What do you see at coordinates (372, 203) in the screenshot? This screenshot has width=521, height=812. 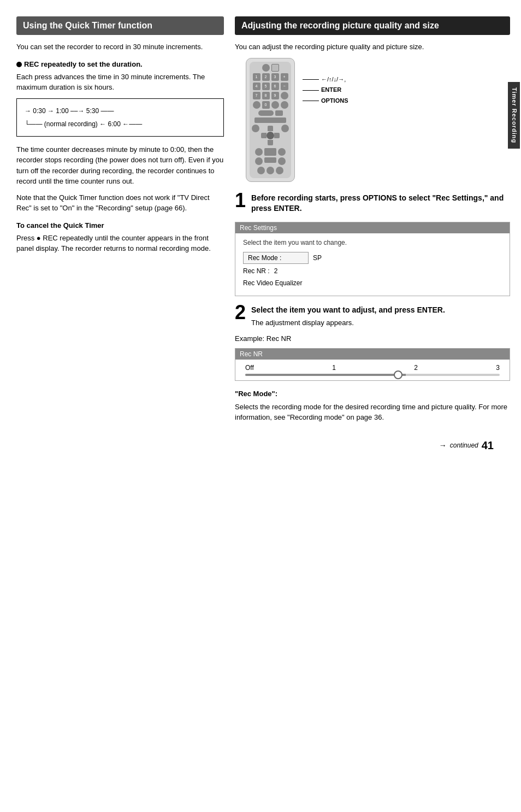 I see `step-1-block: 1 Before recording starts, press OPTIONS…` at bounding box center [372, 203].